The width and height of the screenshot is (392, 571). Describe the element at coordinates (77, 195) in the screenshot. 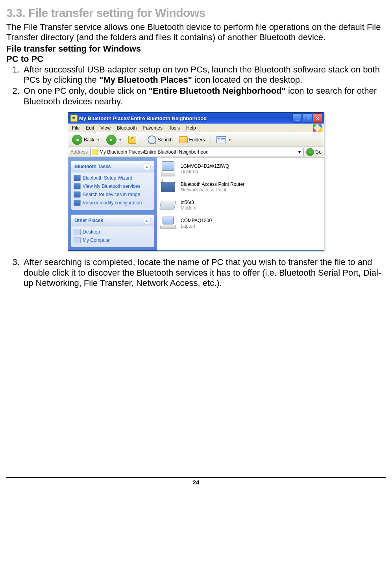

I see `search-devices-icon` at that location.